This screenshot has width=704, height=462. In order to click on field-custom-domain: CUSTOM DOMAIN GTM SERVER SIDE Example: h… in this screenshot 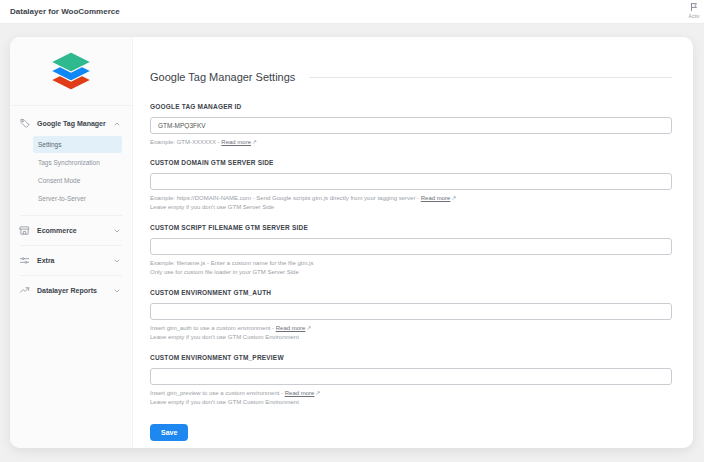, I will do `click(411, 186)`.